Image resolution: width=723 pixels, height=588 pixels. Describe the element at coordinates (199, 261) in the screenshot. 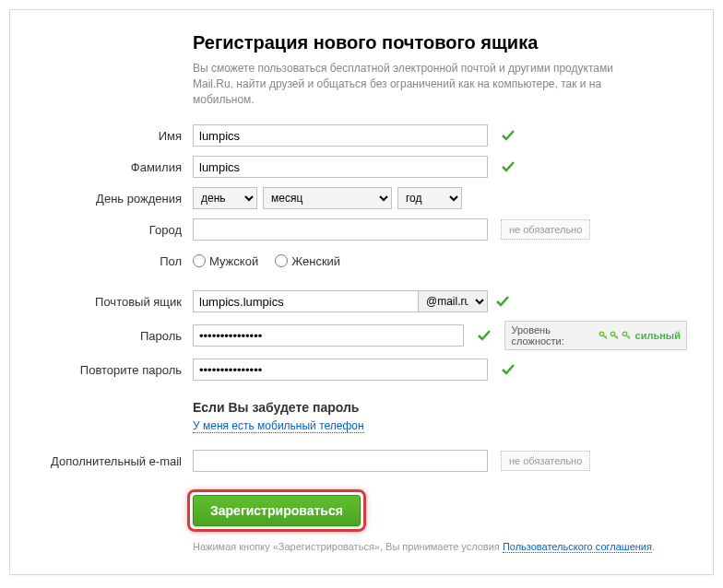

I see `gender-male-radio` at that location.